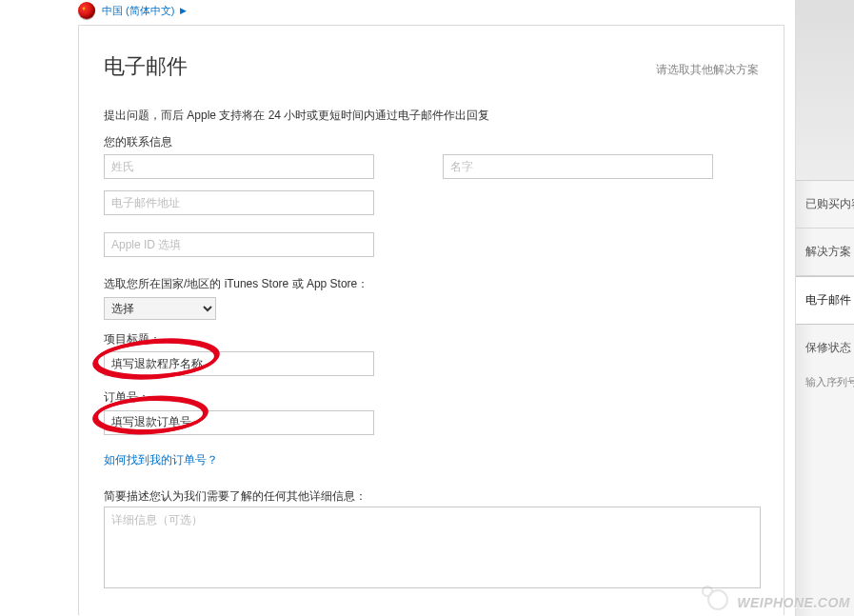 The height and width of the screenshot is (616, 854). I want to click on order-number-field, so click(239, 423).